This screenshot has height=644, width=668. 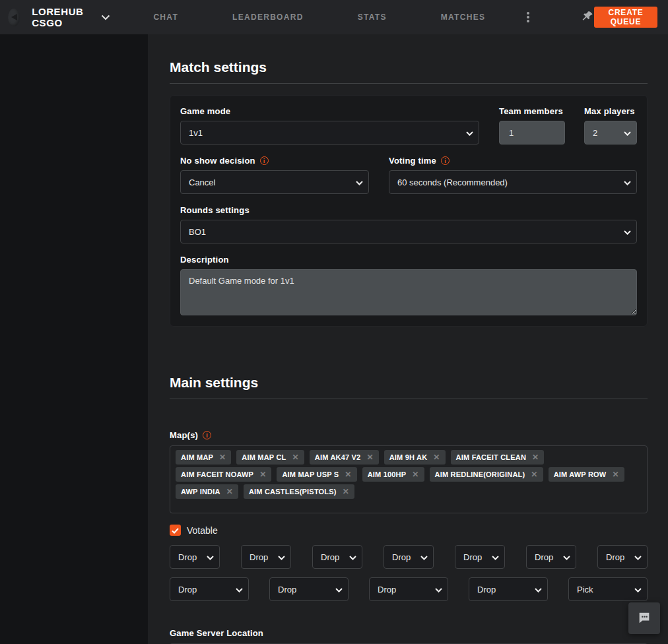 I want to click on description-textarea: Default Game mode for 1v1, so click(x=409, y=292).